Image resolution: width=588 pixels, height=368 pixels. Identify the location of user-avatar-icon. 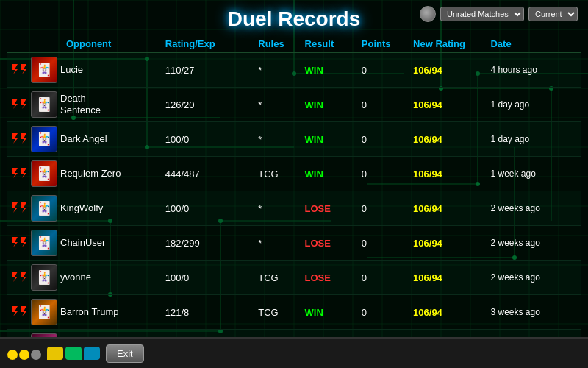
(428, 14).